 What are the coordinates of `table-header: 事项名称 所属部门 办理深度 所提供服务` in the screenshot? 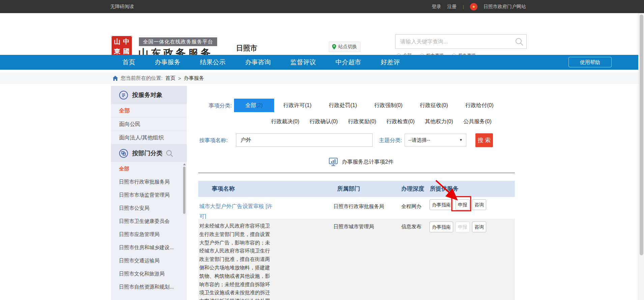 It's located at (357, 189).